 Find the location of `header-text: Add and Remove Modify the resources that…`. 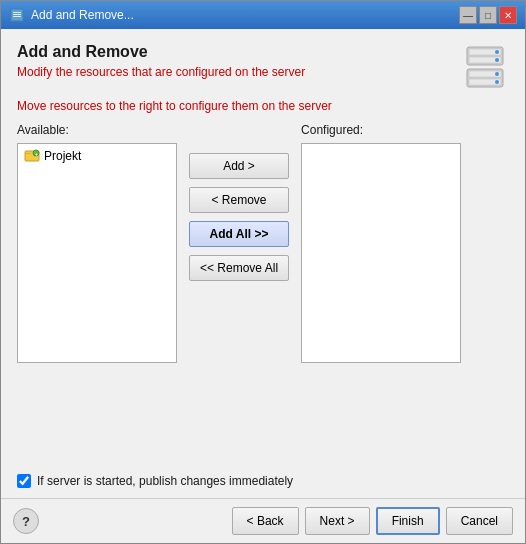

header-text: Add and Remove Modify the resources that… is located at coordinates (234, 61).